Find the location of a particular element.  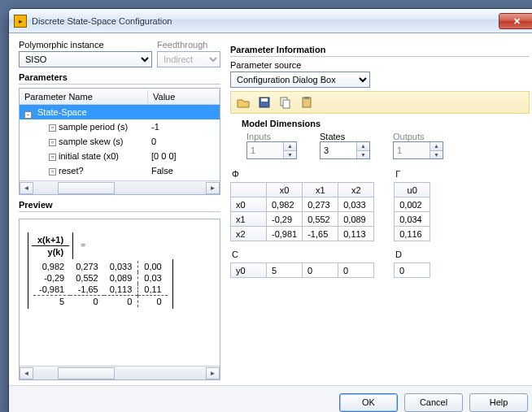

phi-matrix: x0x1x2 x00,9820,2730,033 x1-0,290,5520,0… is located at coordinates (303, 211).